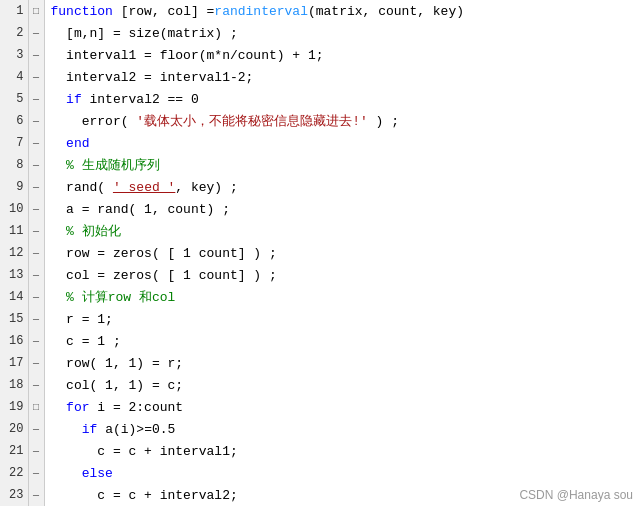 The height and width of the screenshot is (506, 641). Describe the element at coordinates (342, 187) in the screenshot. I see `code-line: rand( '_seed_', key) ;` at that location.